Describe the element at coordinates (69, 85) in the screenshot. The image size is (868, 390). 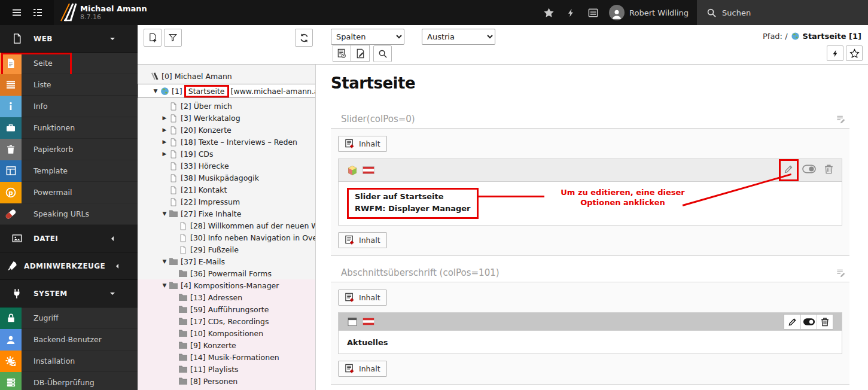
I see `module-item-liste: Liste` at that location.